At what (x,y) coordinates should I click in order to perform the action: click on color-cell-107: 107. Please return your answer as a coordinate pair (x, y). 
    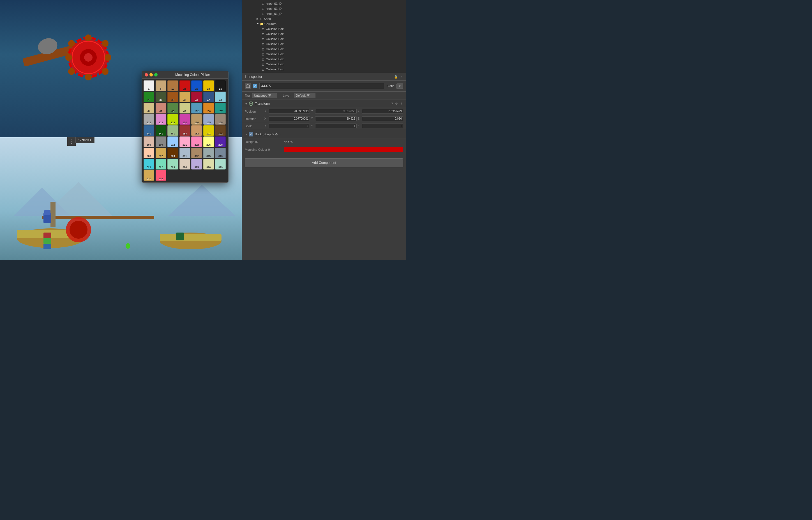
    Looking at the image, I should click on (220, 108).